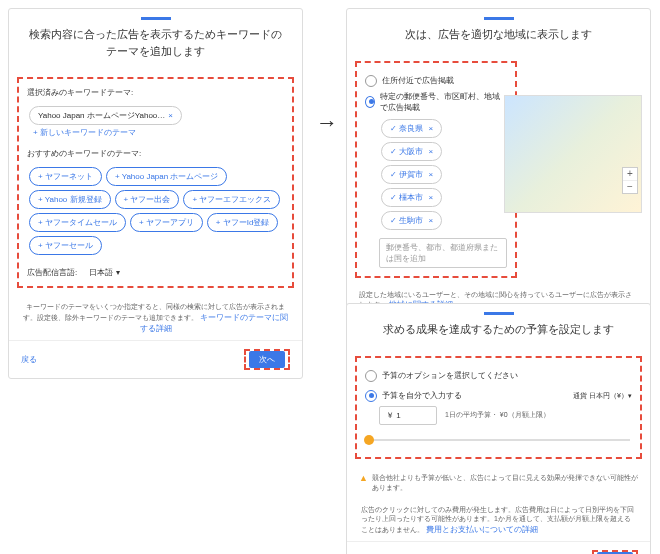 Image resolution: width=660 pixels, height=554 pixels. What do you see at coordinates (156, 92) in the screenshot?
I see `selected-label: 選択済みのキーワードテーマ:` at bounding box center [156, 92].